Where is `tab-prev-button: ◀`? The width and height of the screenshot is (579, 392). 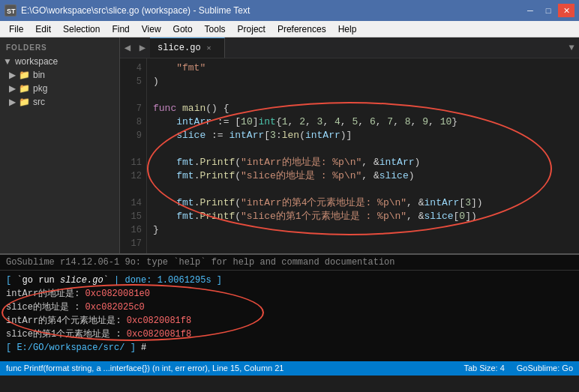
tab-prev-button: ◀ is located at coordinates (128, 48).